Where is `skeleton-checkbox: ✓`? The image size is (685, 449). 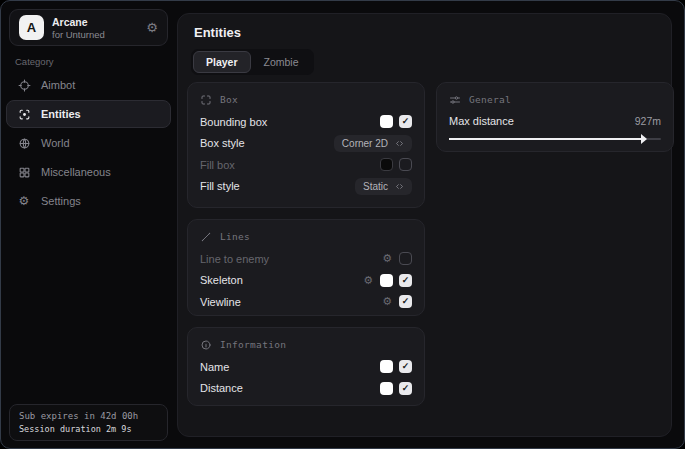 skeleton-checkbox: ✓ is located at coordinates (406, 280).